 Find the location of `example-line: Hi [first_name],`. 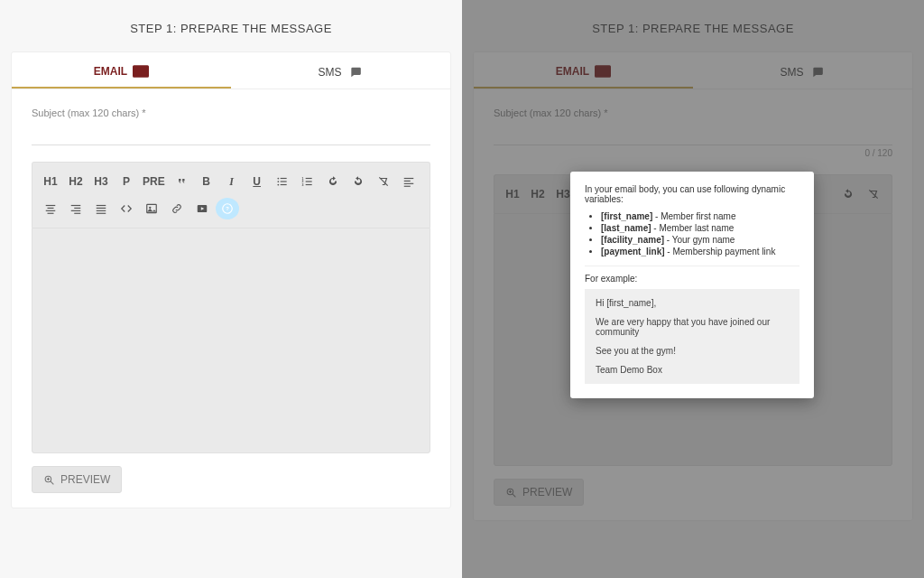

example-line: Hi [first_name], is located at coordinates (692, 303).